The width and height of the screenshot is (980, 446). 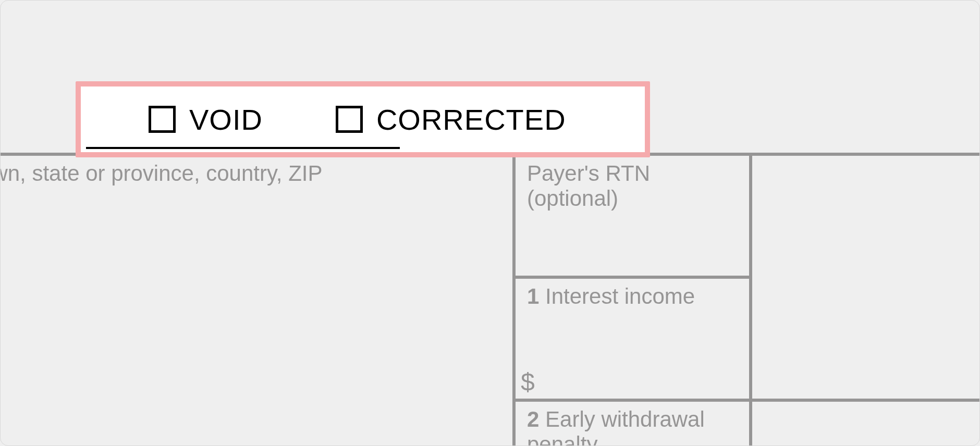 What do you see at coordinates (617, 296) in the screenshot?
I see `box1-label: Interest income` at bounding box center [617, 296].